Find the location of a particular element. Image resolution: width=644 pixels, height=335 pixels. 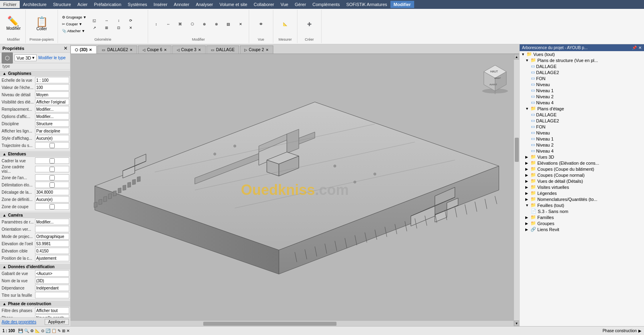

section-phase-header: ▲ Phase de construction is located at coordinates (35, 304).